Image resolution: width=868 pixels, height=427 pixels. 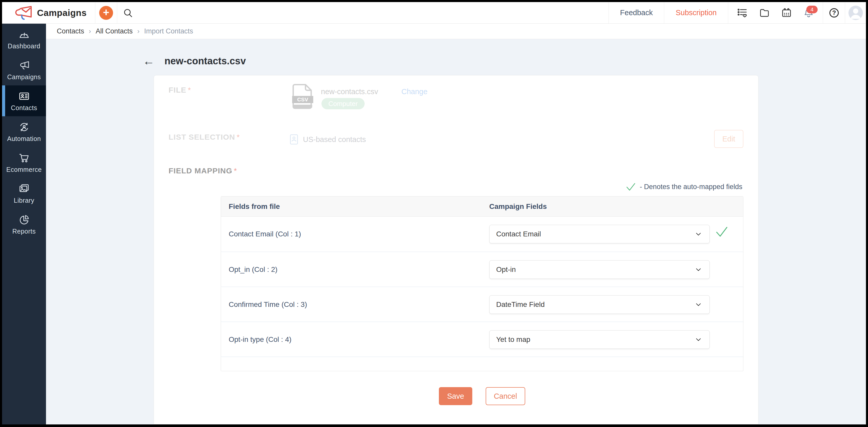 I want to click on search-icon, so click(x=128, y=13).